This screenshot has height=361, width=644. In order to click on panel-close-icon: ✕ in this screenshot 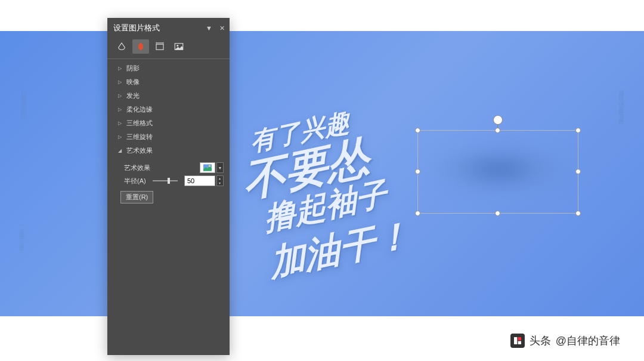, I will do `click(222, 29)`.